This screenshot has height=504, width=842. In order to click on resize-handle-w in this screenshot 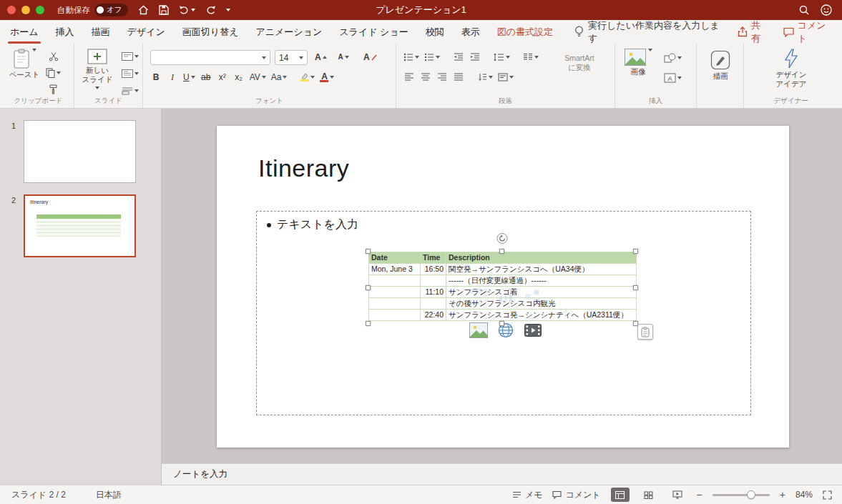, I will do `click(368, 287)`.